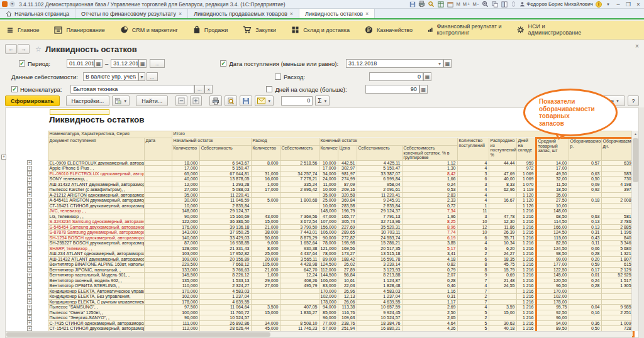 Image resolution: width=644 pixels, height=338 pixels. What do you see at coordinates (265, 232) in the screenshot?
I see `value-cell: 38,000` at bounding box center [265, 232].